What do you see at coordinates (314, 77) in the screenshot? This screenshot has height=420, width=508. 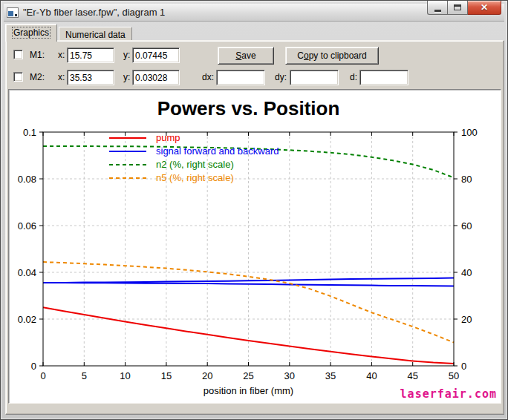 I see `dy-field` at bounding box center [314, 77].